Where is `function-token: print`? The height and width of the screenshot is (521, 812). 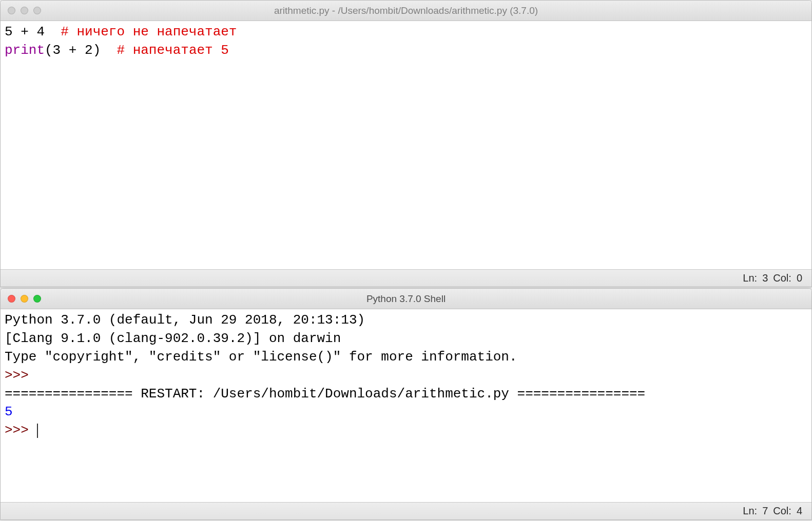 function-token: print is located at coordinates (25, 50).